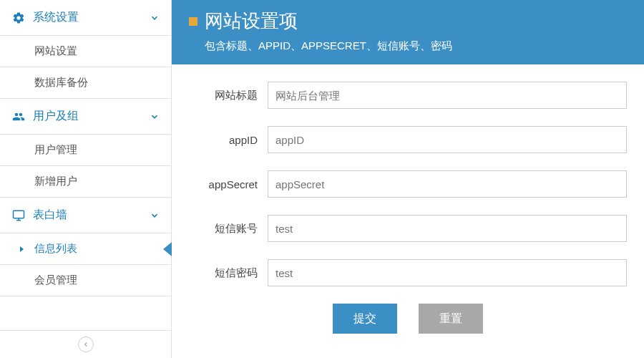 The image size is (644, 358). Describe the element at coordinates (228, 229) in the screenshot. I see `form-label: 短信账号` at that location.